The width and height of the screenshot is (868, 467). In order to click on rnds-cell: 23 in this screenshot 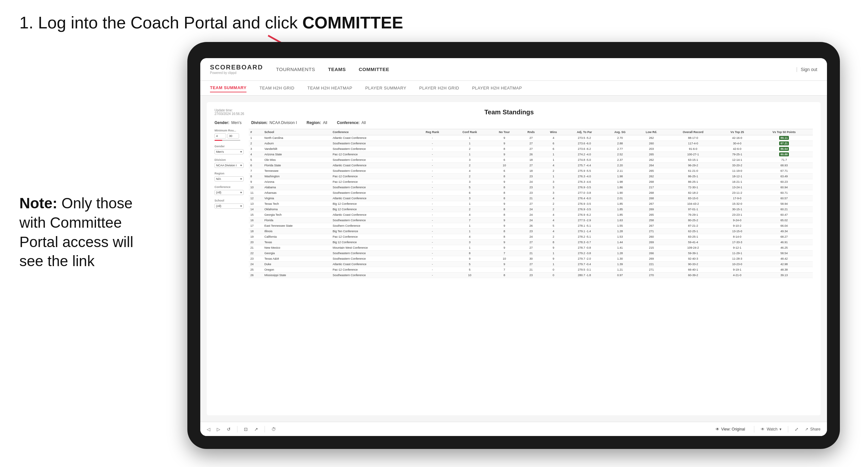, I will do `click(531, 177)`.